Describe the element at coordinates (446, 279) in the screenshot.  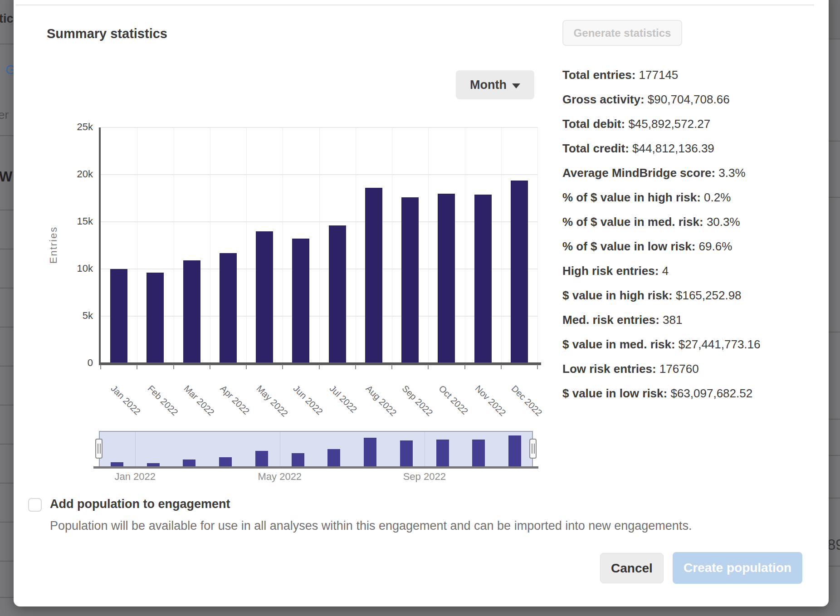
I see `bar-oct-2022` at that location.